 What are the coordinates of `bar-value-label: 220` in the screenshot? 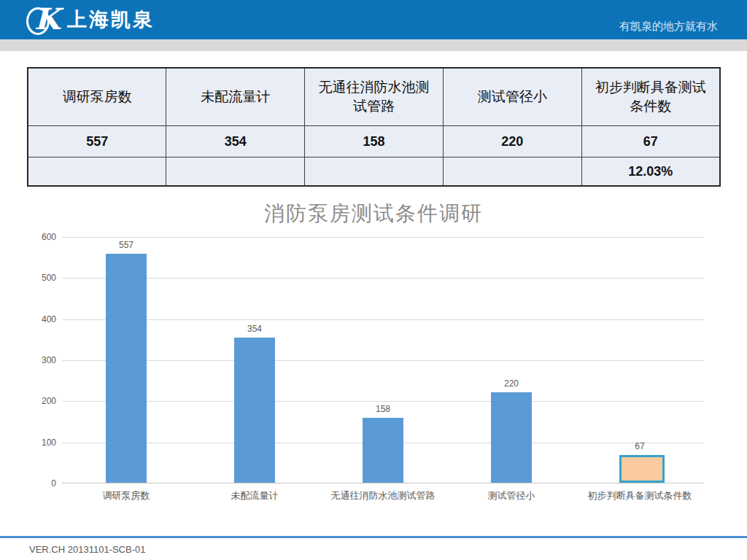 It's located at (511, 384).